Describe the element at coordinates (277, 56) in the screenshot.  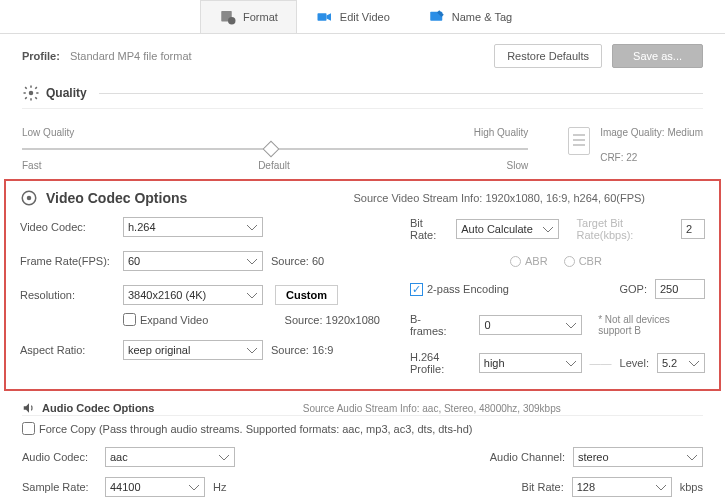
I see `profile-value: Standard MP4 file format` at that location.